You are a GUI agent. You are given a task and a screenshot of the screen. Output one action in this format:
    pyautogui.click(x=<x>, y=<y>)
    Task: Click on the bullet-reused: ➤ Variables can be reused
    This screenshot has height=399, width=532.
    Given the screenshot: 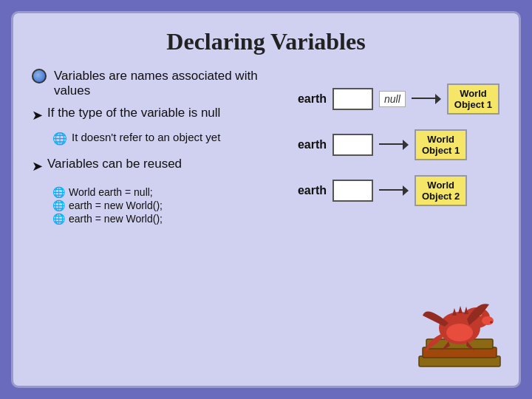 What is the action you would take?
    pyautogui.click(x=159, y=166)
    